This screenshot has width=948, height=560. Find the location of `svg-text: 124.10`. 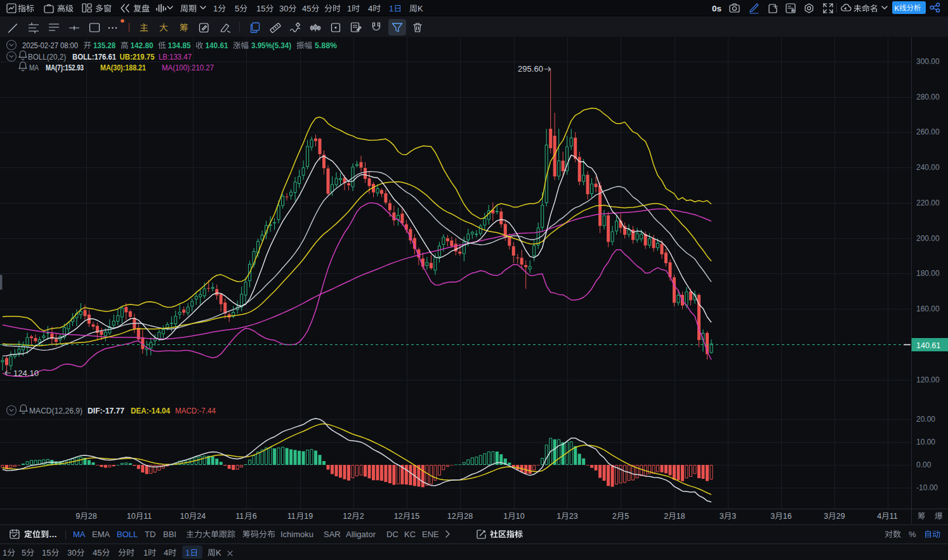

svg-text: 124.10 is located at coordinates (26, 374).